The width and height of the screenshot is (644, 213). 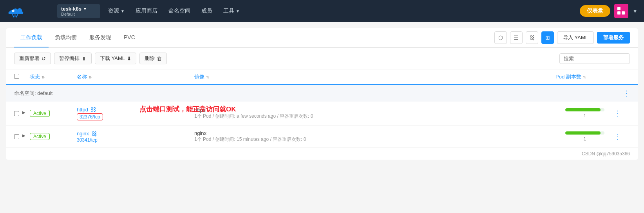 What do you see at coordinates (90, 117) in the screenshot?
I see `row1-port-link: 32376/tcp` at bounding box center [90, 117].